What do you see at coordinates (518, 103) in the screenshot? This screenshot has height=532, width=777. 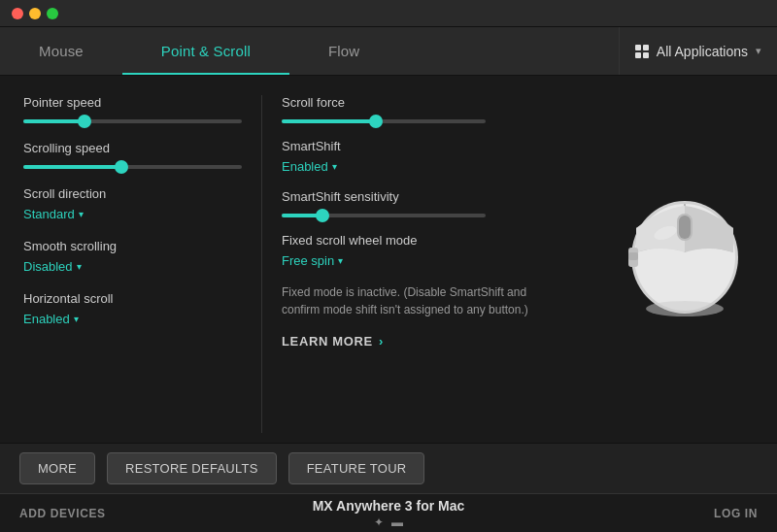 I see `scroll-force-label: Scroll force` at bounding box center [518, 103].